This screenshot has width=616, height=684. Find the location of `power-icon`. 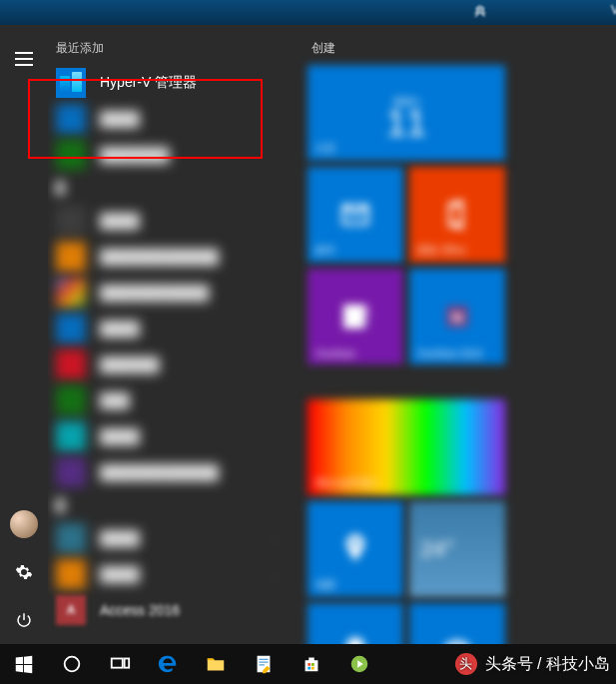

power-icon is located at coordinates (24, 620).